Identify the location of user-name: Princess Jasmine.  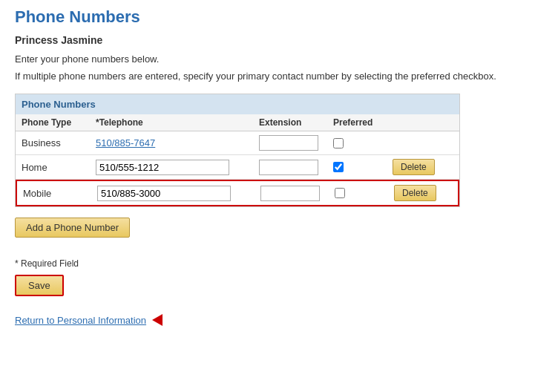
(267, 40).